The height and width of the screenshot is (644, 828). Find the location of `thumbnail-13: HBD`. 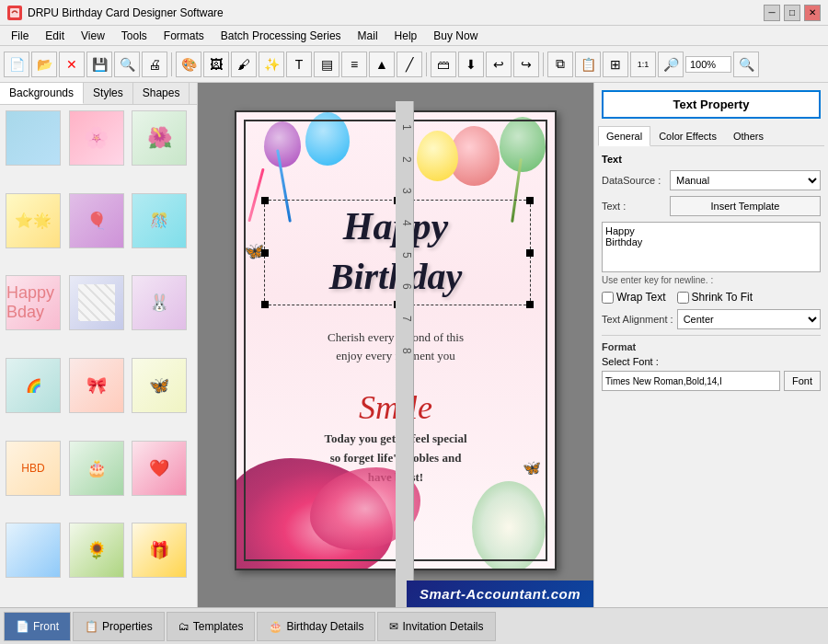

thumbnail-13: HBD is located at coordinates (33, 468).